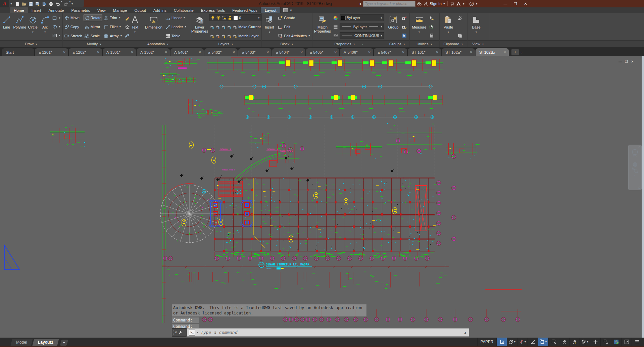 Image resolution: width=644 pixels, height=347 pixels. Describe the element at coordinates (287, 44) in the screenshot. I see `panel-label-block: Block▼` at that location.